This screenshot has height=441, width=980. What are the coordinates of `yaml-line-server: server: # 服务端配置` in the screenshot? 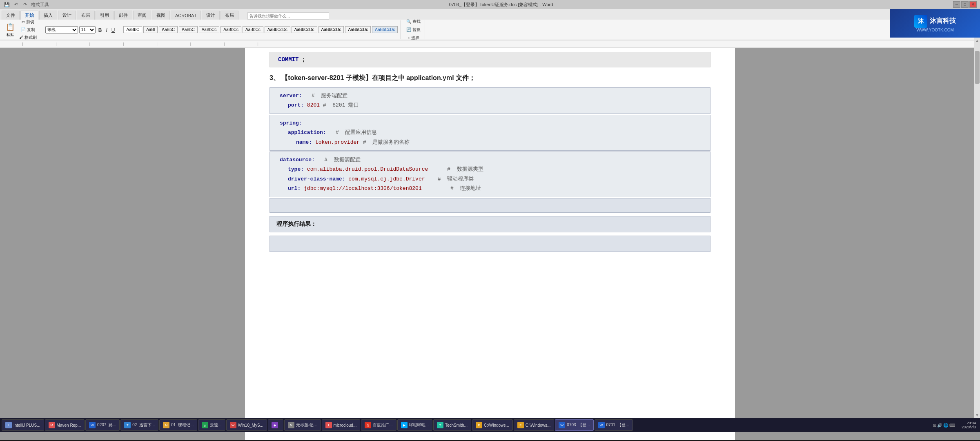 It's located at (490, 96).